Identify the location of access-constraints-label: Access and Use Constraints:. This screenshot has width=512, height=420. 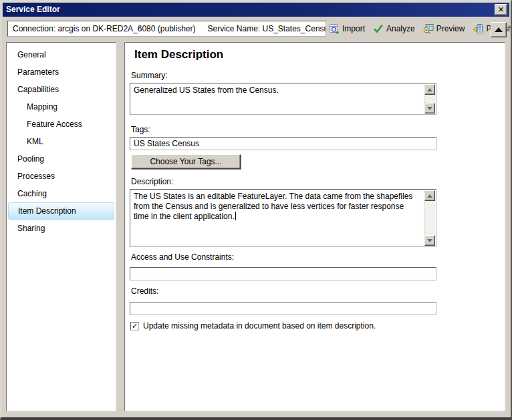
(182, 257).